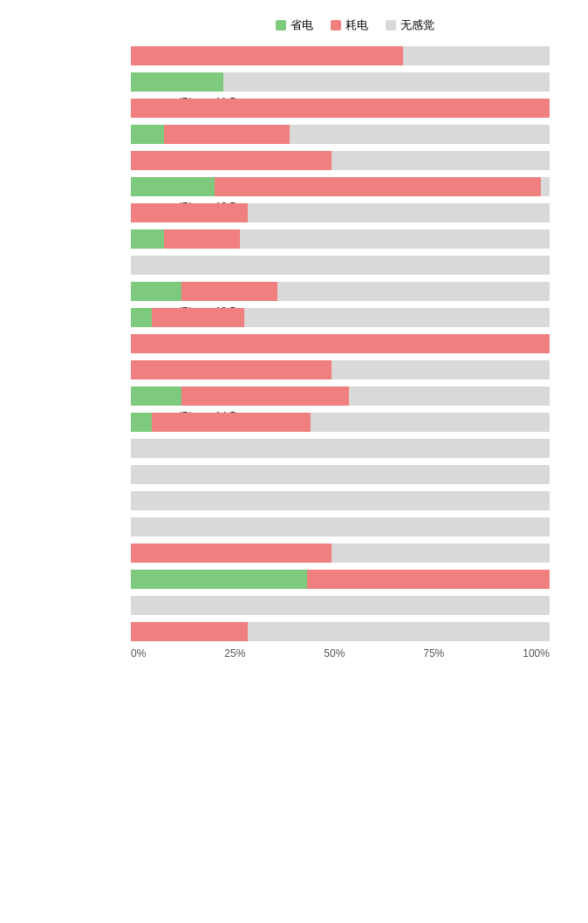  I want to click on bar-row: iPhone 14, so click(355, 344).